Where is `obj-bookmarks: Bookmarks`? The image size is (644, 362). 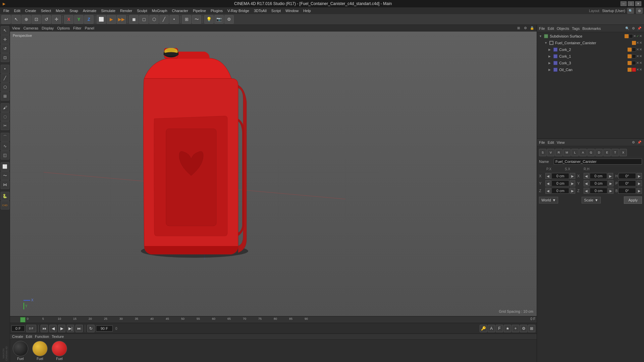 obj-bookmarks: Bookmarks is located at coordinates (592, 28).